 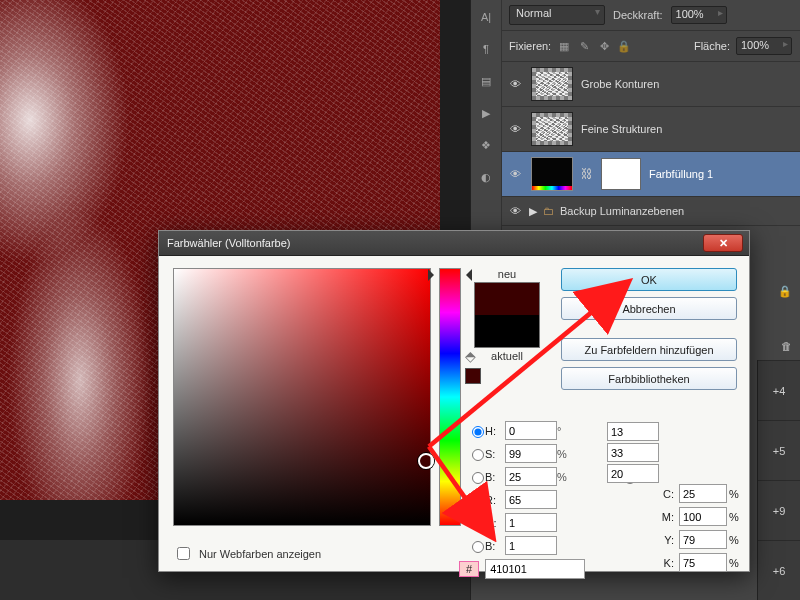 I want to click on strip-cell: +6, so click(x=779, y=570).